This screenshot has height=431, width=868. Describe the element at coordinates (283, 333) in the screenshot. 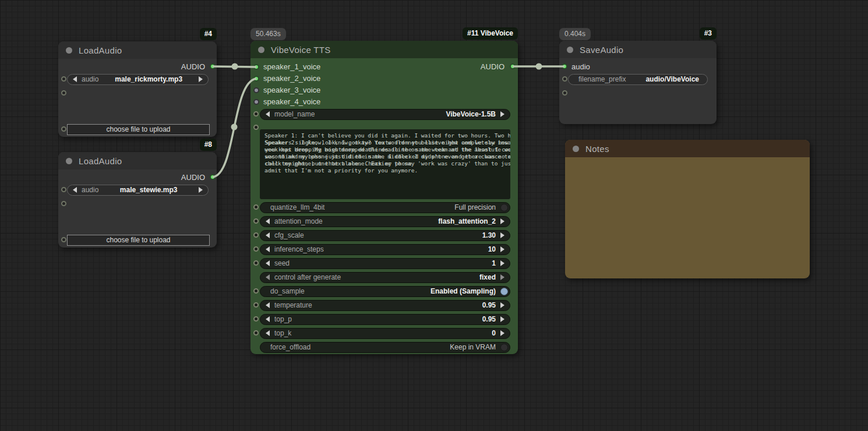

I see `widget-label: top_k` at that location.